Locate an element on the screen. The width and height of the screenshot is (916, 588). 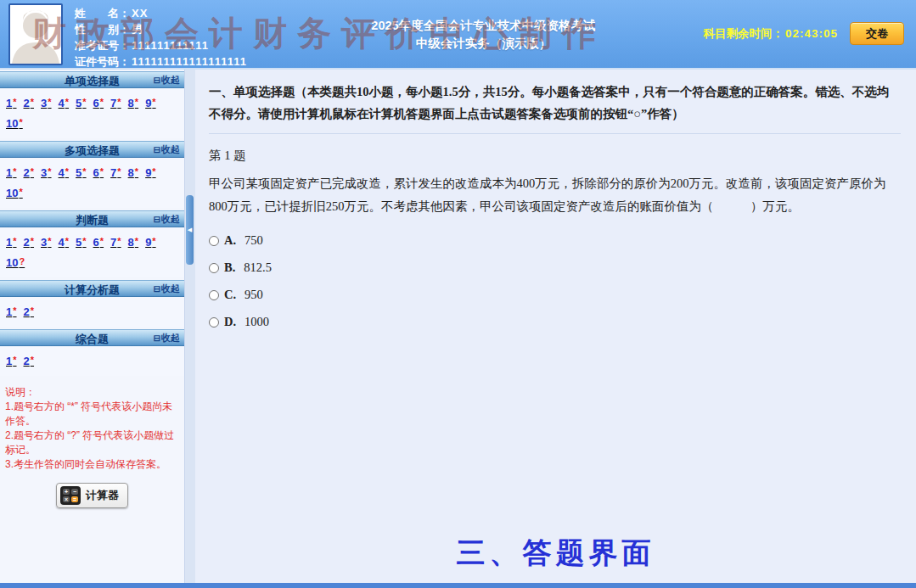
question-section: 综合题⊟收起1*2* is located at coordinates (92, 353).